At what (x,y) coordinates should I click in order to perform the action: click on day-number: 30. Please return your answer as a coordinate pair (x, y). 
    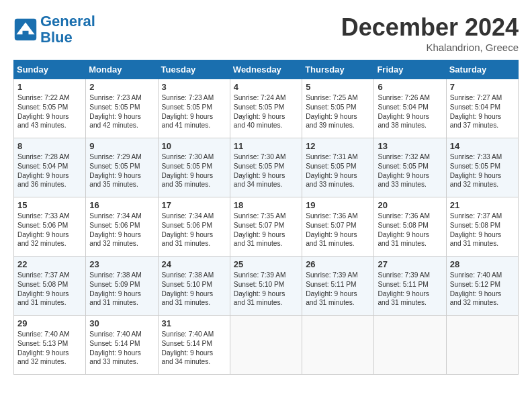
    Looking at the image, I should click on (122, 324).